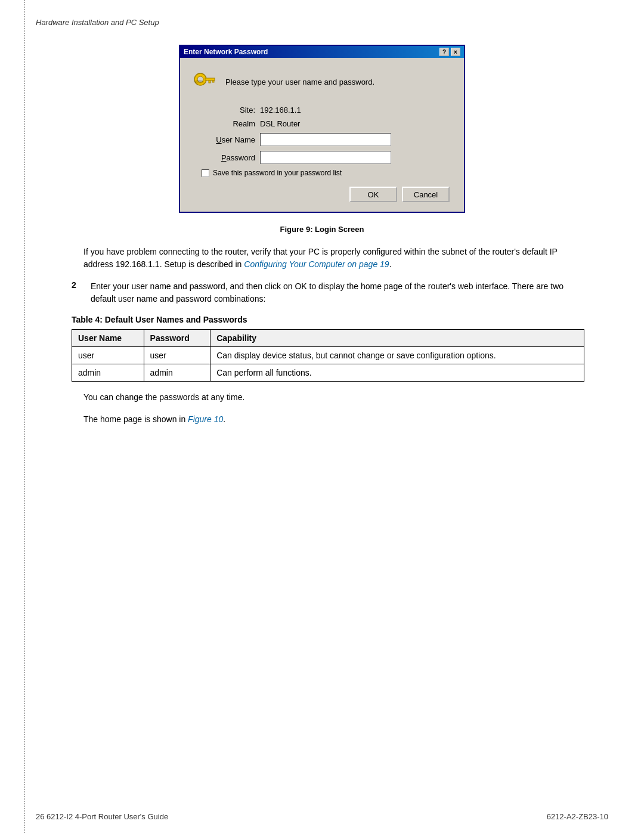  What do you see at coordinates (205, 419) in the screenshot?
I see `figure10-link: Figure 10` at bounding box center [205, 419].